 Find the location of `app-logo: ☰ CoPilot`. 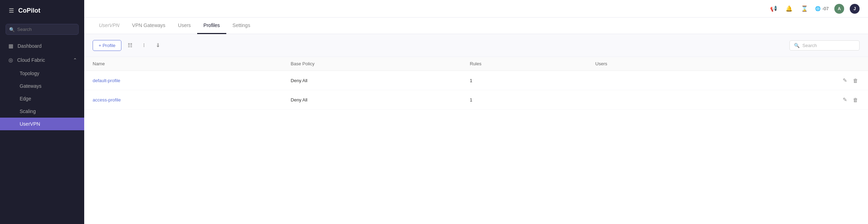

app-logo: ☰ CoPilot is located at coordinates (42, 11).